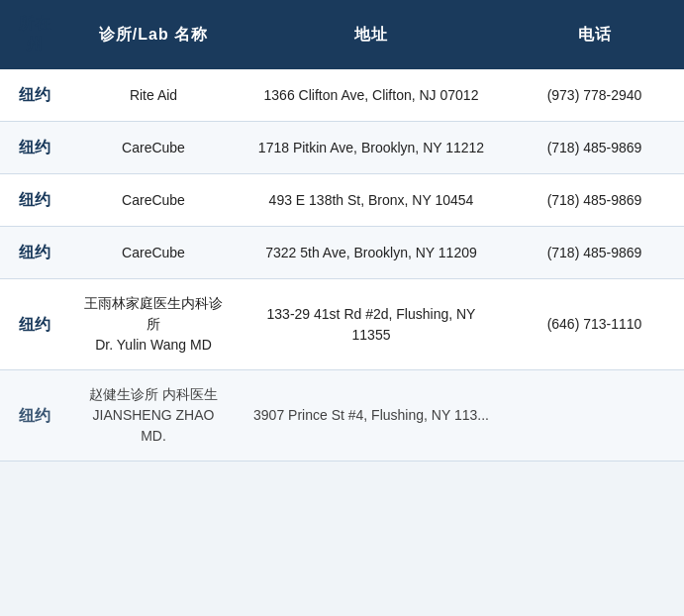  Describe the element at coordinates (594, 325) in the screenshot. I see `cell-phone: (646) 713-1110` at that location.